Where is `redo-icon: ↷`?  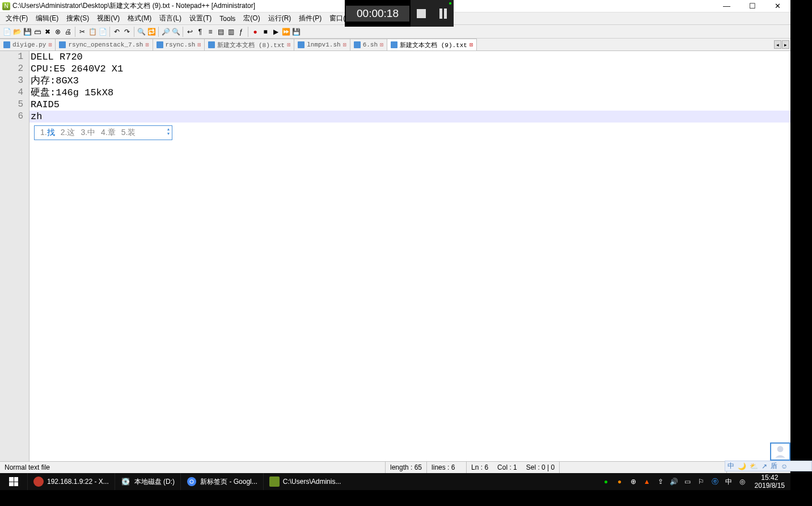 redo-icon: ↷ is located at coordinates (127, 32).